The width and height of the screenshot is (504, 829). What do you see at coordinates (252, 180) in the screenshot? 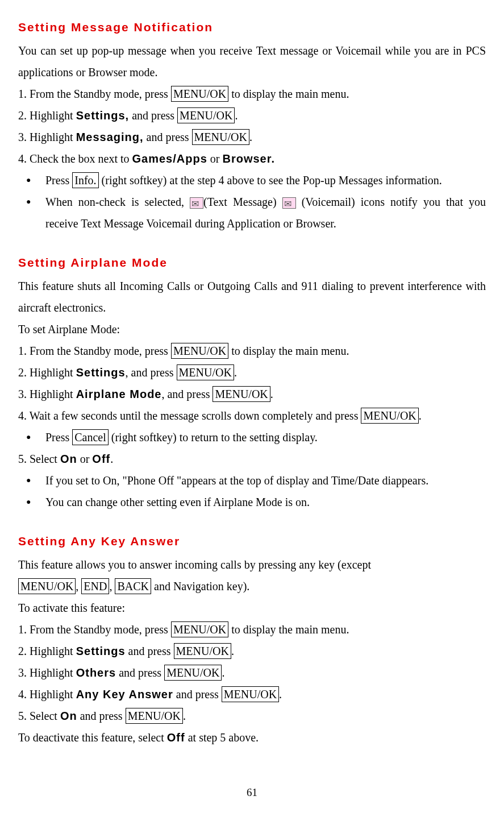
I see `bullet-info: Press Info. (right softkey) at the step …` at bounding box center [252, 180].